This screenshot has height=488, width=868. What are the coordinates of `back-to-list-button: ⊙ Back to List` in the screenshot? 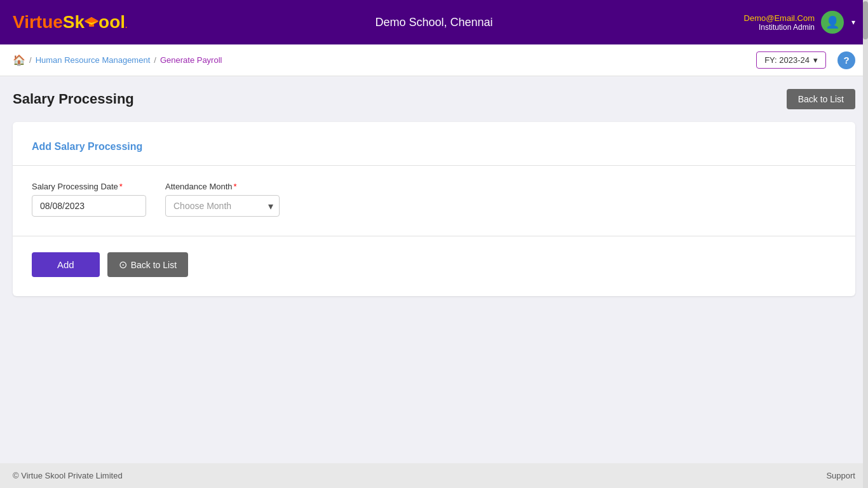 It's located at (147, 264).